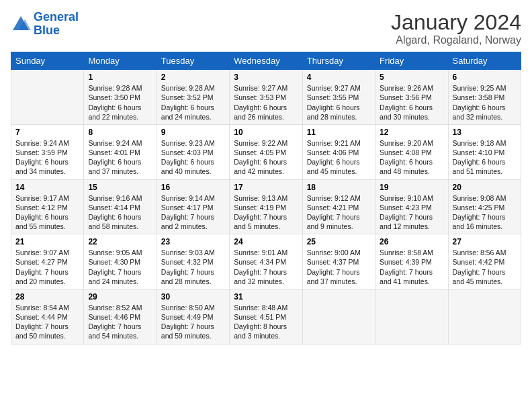 The image size is (532, 411). Describe the element at coordinates (412, 61) in the screenshot. I see `weekday-friday: Friday` at that location.